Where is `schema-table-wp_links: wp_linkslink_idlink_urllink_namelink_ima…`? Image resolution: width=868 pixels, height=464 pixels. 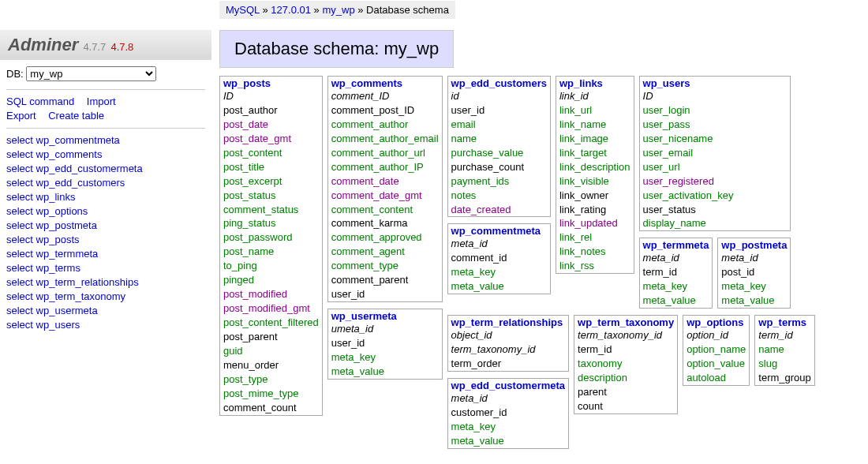 schema-table-wp_links: wp_linkslink_idlink_urllink_namelink_ima… is located at coordinates (595, 175).